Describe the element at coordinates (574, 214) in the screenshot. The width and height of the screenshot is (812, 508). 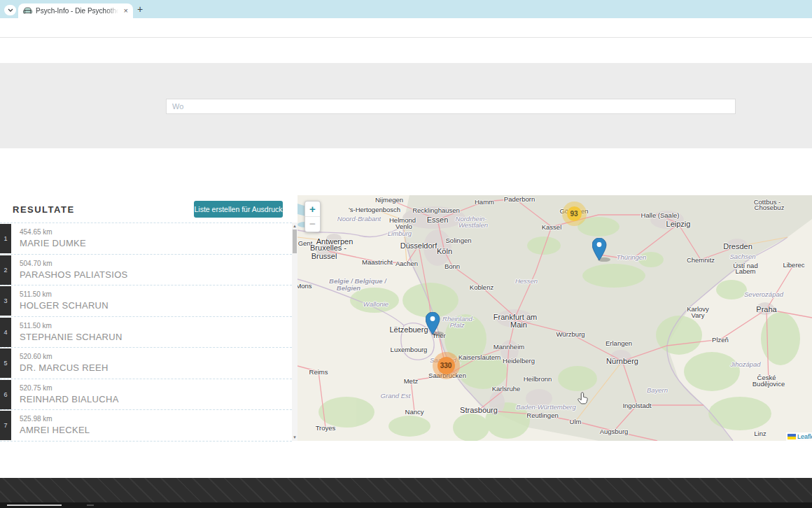
I see `marker-cluster: 93` at that location.